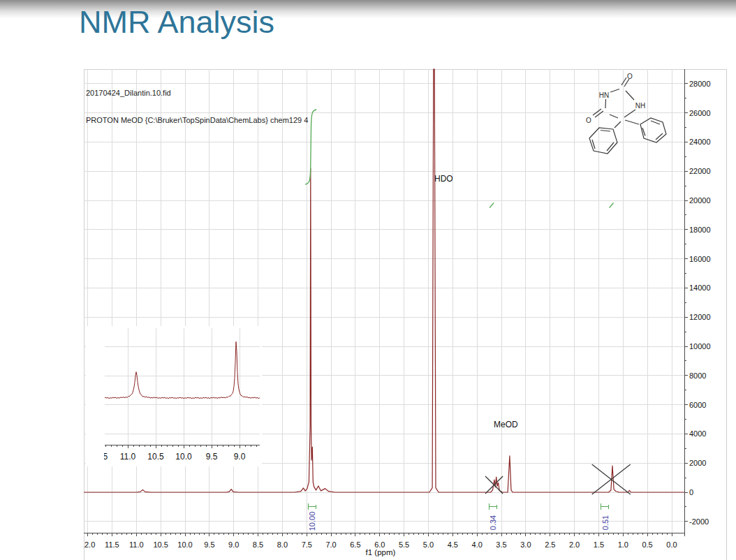 The width and height of the screenshot is (736, 560). What do you see at coordinates (700, 303) in the screenshot?
I see `y-tick-labels: 2800026000240002200020000180001600014000…` at bounding box center [700, 303].